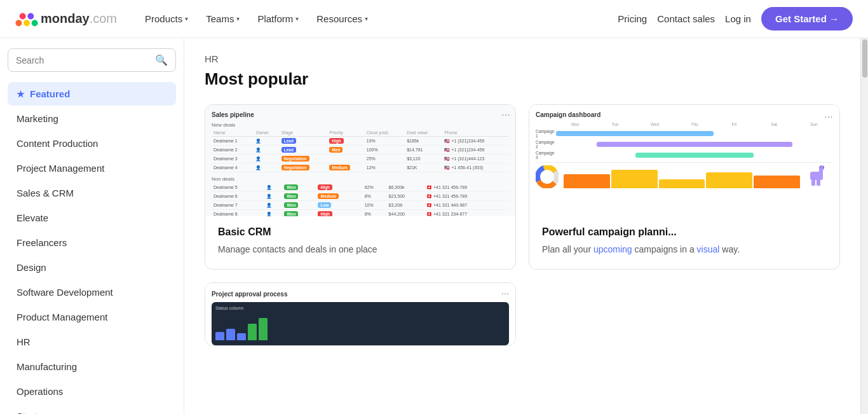  What do you see at coordinates (360, 141) in the screenshot?
I see `table-row: Dealname 1 👤 Lead High 19% $185k 🇺🇸 +1 (…` at bounding box center [360, 141].